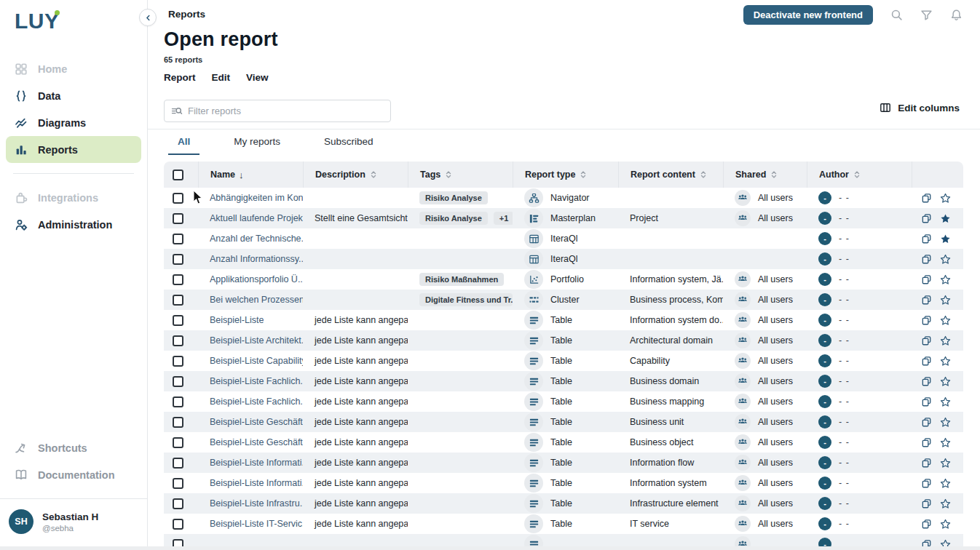 The image size is (980, 550). What do you see at coordinates (148, 17) in the screenshot?
I see `sidebar-collapse-button` at bounding box center [148, 17].